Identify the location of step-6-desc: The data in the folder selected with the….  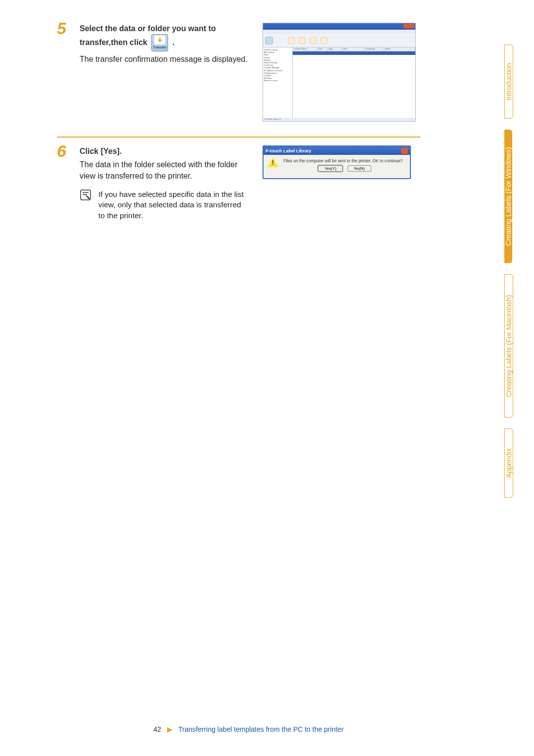
(166, 170).